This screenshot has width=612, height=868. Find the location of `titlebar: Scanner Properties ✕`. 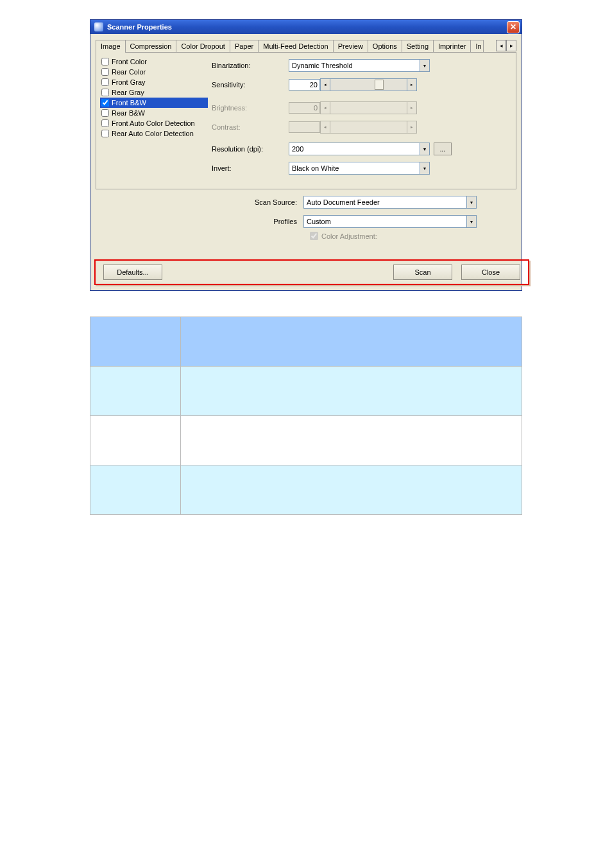

titlebar: Scanner Properties ✕ is located at coordinates (306, 27).